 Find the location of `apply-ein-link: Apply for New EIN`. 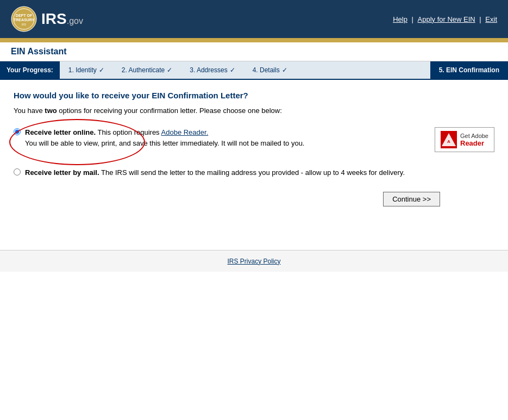

apply-ein-link: Apply for New EIN is located at coordinates (447, 20).